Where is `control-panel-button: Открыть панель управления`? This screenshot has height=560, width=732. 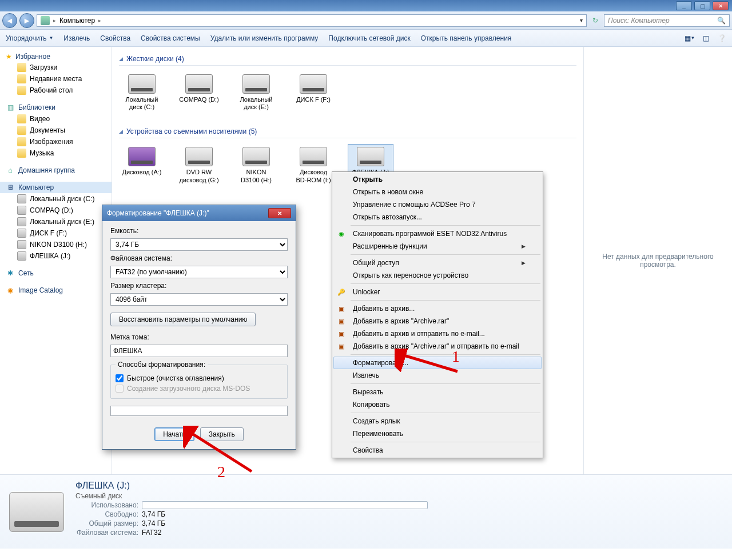 control-panel-button: Открыть панель управления is located at coordinates (467, 38).